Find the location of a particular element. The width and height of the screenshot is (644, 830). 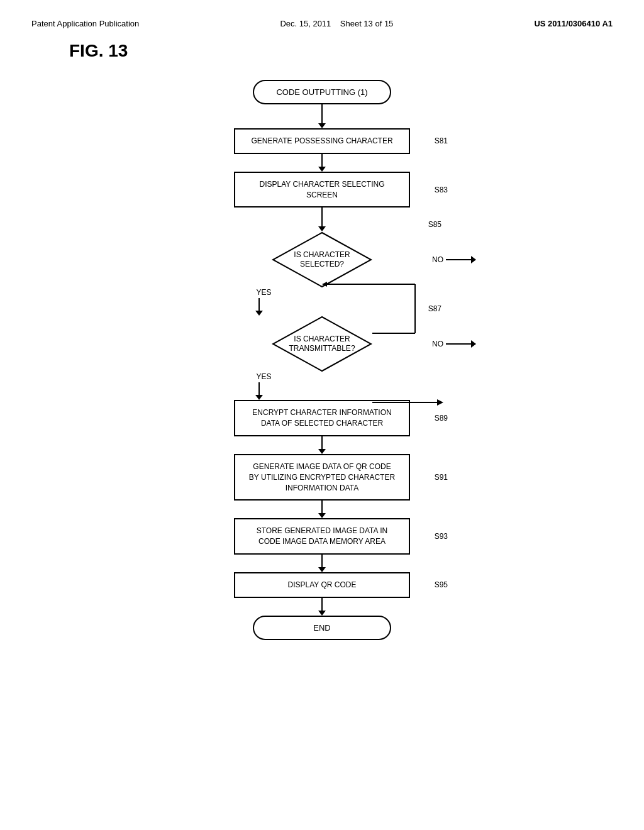

label-s87: S87 is located at coordinates (435, 309).